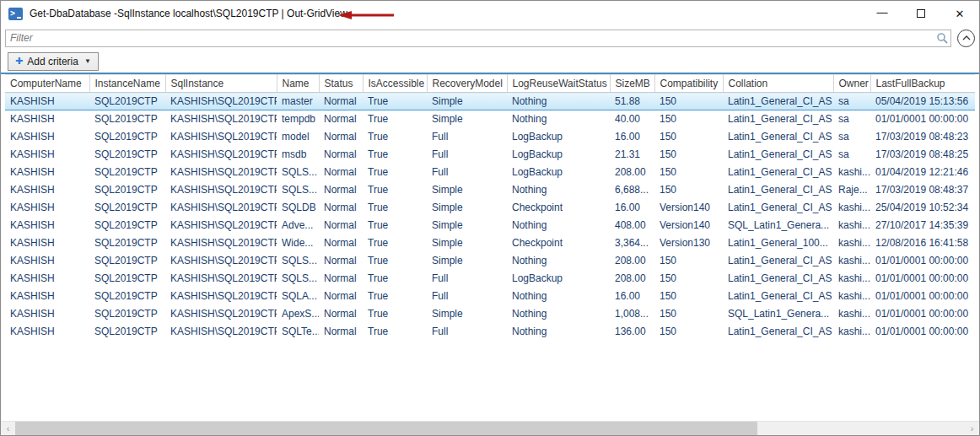 Image resolution: width=980 pixels, height=436 pixels. Describe the element at coordinates (490, 13) in the screenshot. I see `title-bar: > Get-DbaDatabase -SqlInstance localhost…` at that location.